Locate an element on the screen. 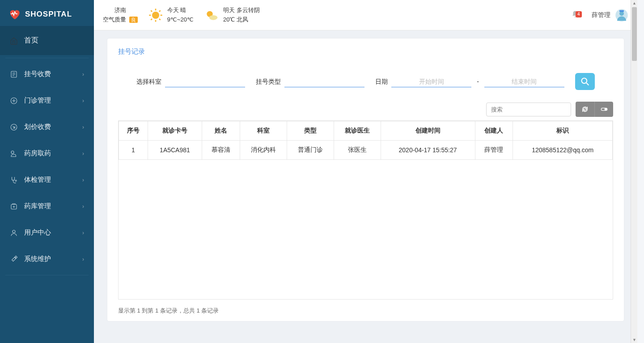  nav-home-label: 首页 is located at coordinates (31, 40).